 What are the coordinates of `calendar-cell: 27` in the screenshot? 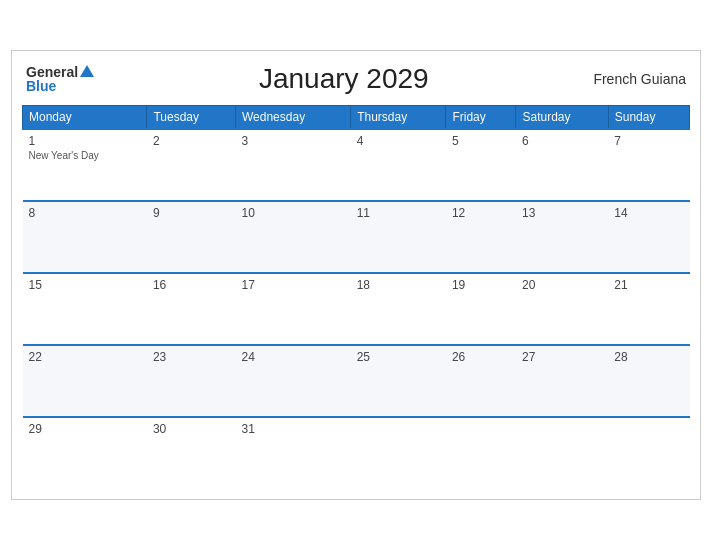 It's located at (562, 381).